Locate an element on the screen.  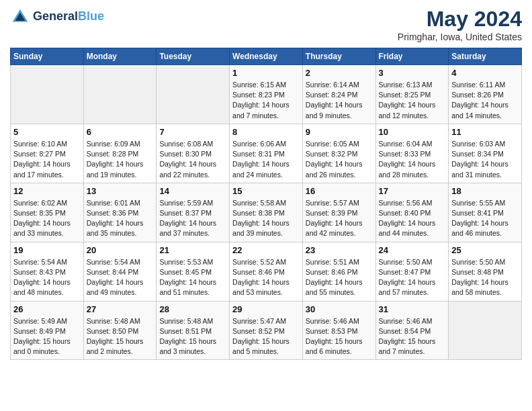
subtitle: Primghar, Iowa, United States is located at coordinates (459, 37).